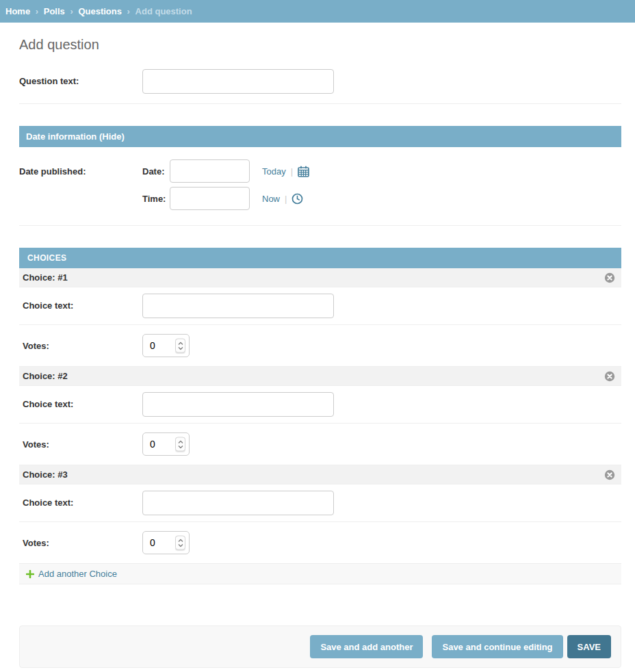 This screenshot has width=635, height=672. I want to click on choice-2-text-input, so click(238, 404).